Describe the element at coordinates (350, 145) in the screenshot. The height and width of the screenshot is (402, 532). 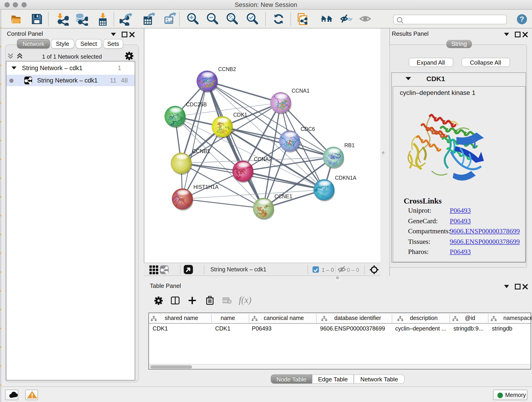
I see `svg-text: RB1` at that location.